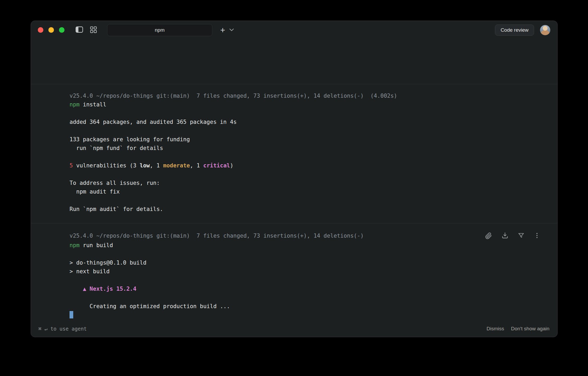  What do you see at coordinates (495, 329) in the screenshot?
I see `dismiss-button: Dismiss` at bounding box center [495, 329].